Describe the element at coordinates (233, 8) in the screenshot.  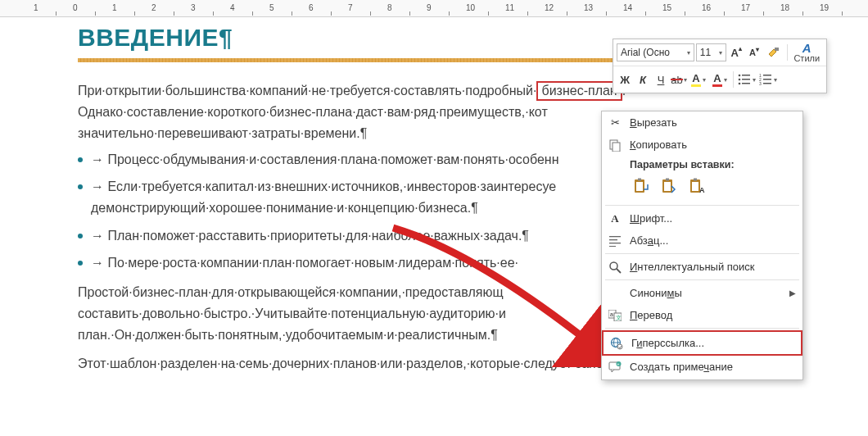
I see `ruler-number: 4` at that location.